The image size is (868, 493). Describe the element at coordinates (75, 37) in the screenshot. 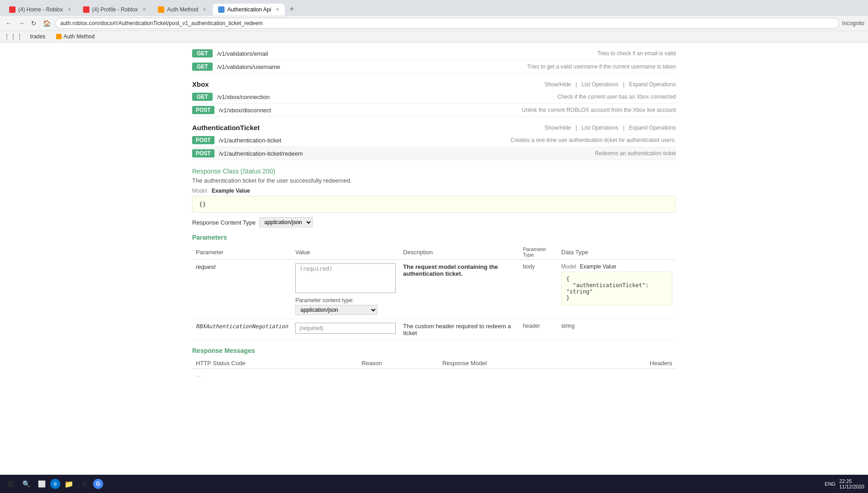

I see `bookmark-auth-method: Auth Method` at that location.